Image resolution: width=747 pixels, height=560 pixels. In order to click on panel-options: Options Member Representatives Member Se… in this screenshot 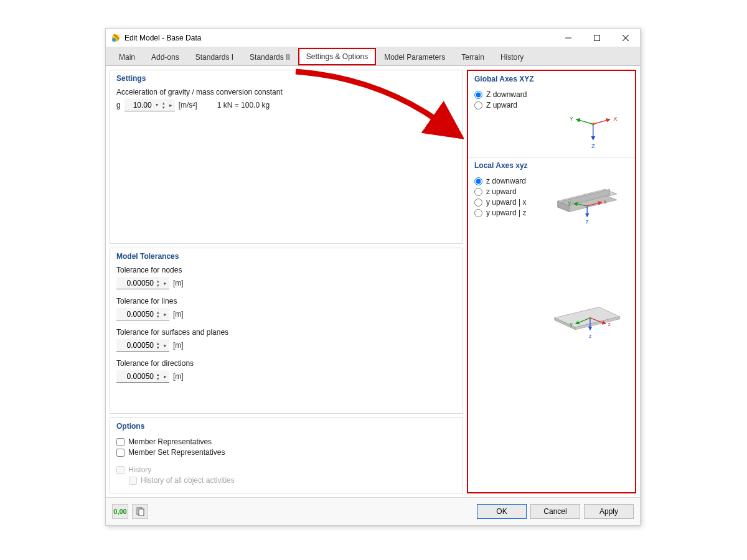, I will do `click(286, 455)`.